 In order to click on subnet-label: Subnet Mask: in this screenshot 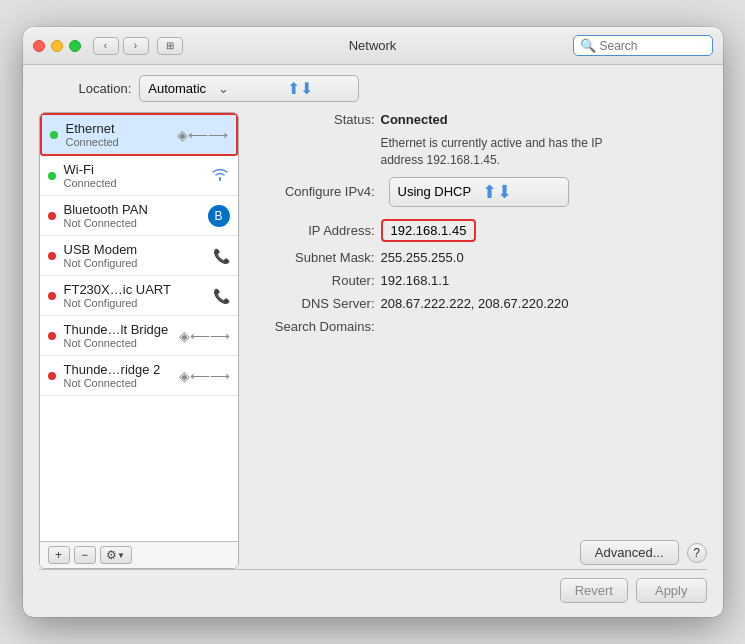, I will do `click(316, 258)`.